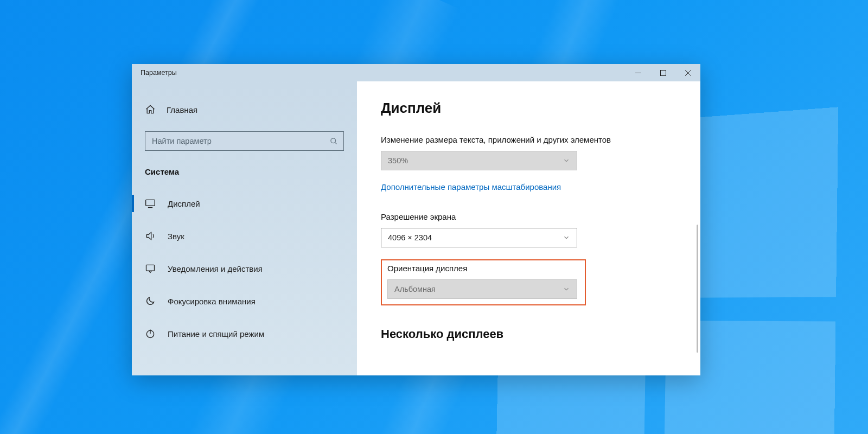  I want to click on orientation-dropdown: Альбомная, so click(482, 289).